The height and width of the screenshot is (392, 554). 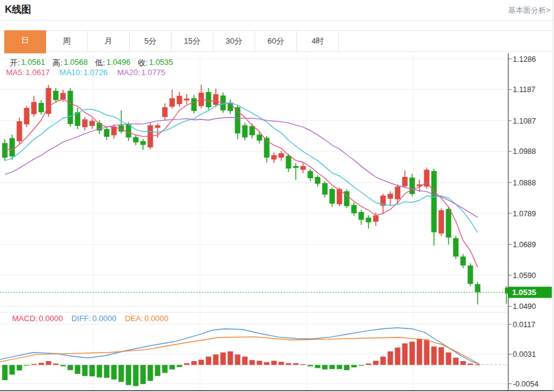 I want to click on axis-tick-label: 0.0117, so click(x=524, y=325).